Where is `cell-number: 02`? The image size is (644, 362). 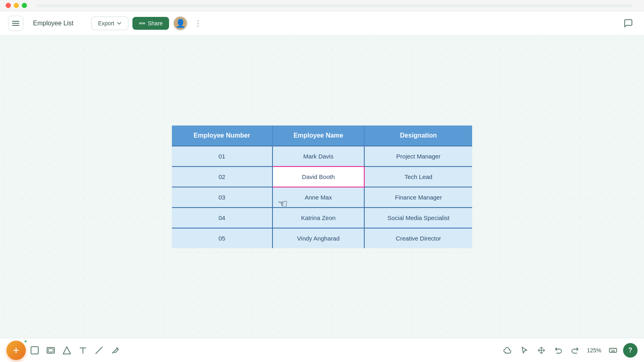 cell-number: 02 is located at coordinates (222, 177).